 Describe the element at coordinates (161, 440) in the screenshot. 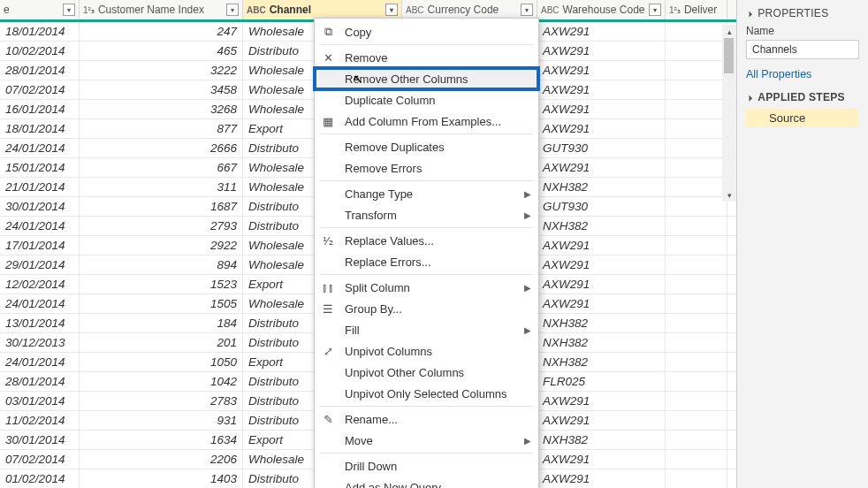

I see `cell-customer-index: 1634` at that location.